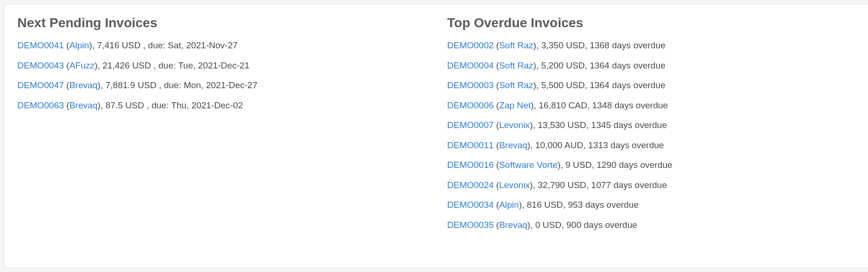  Describe the element at coordinates (529, 165) in the screenshot. I see `customer-link: Software Vorte` at that location.